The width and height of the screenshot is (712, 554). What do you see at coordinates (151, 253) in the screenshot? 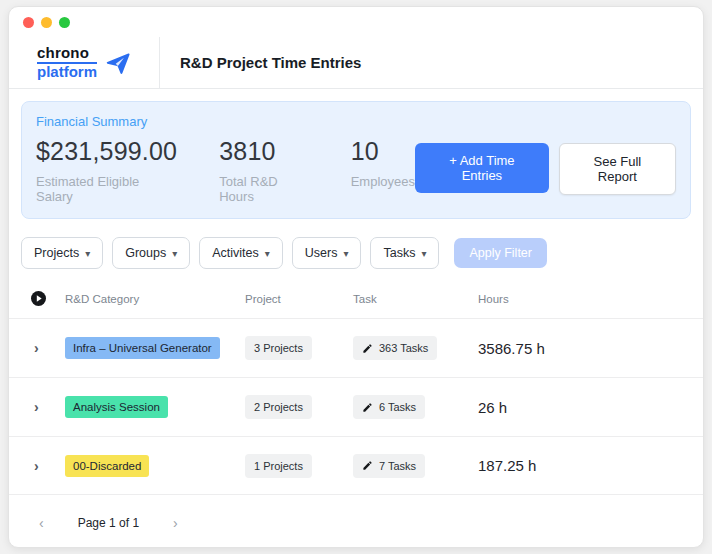
I see `groups-filter-dropdown: Groups ▾` at bounding box center [151, 253].